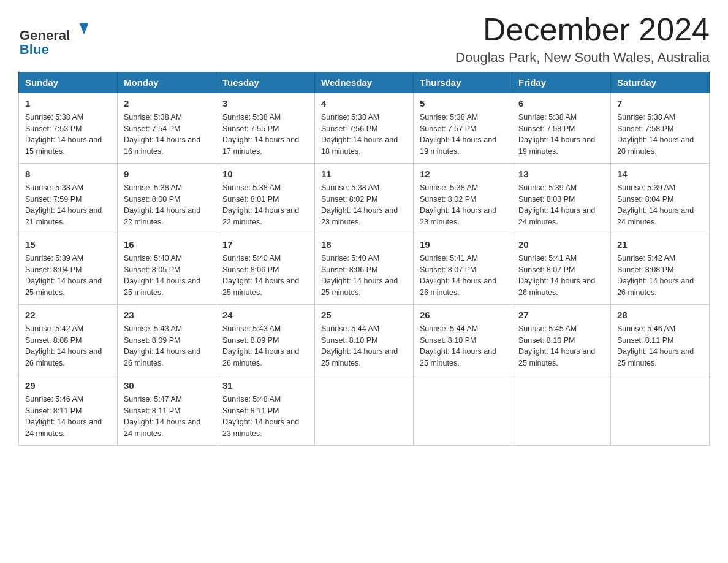 This screenshot has width=728, height=563. Describe the element at coordinates (656, 146) in the screenshot. I see `daylight-info: Daylight: 14 hours and 20 minutes.` at that location.